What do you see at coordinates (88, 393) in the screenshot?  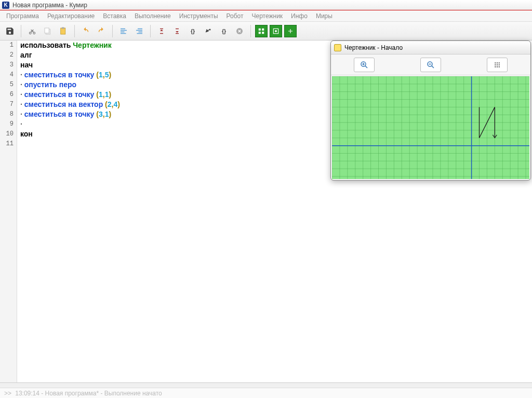 I see `status-text: 13:09:14 - Новая программа* - Выполнение…` at bounding box center [88, 393].